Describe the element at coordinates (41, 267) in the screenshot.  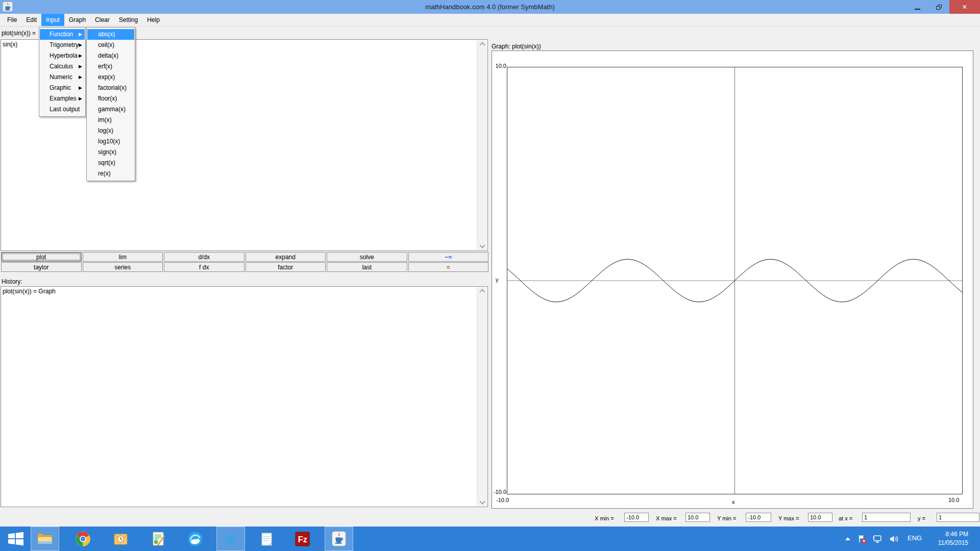
I see `taylor-button: taylor` at that location.